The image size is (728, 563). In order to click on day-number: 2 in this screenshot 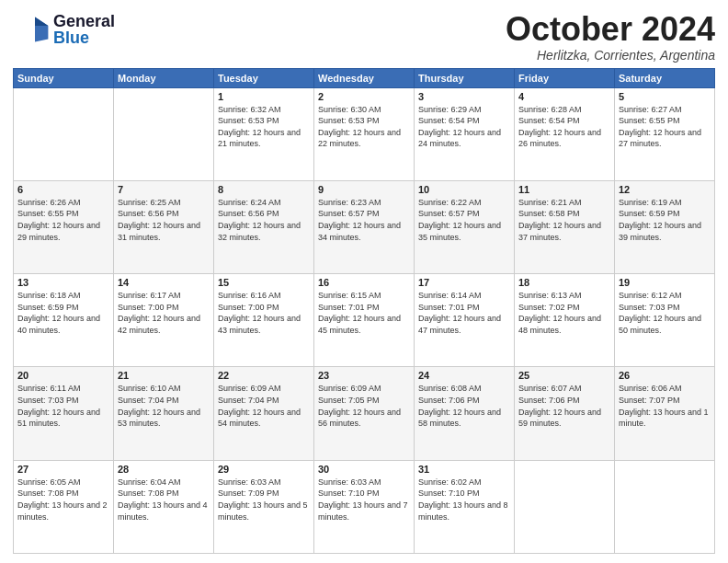, I will do `click(364, 97)`.